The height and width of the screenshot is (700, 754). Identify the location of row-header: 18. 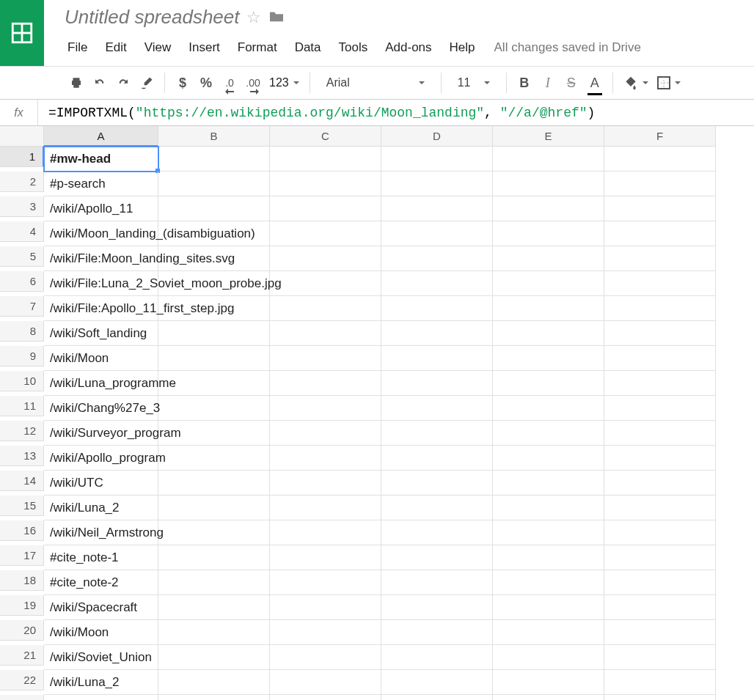
(22, 581).